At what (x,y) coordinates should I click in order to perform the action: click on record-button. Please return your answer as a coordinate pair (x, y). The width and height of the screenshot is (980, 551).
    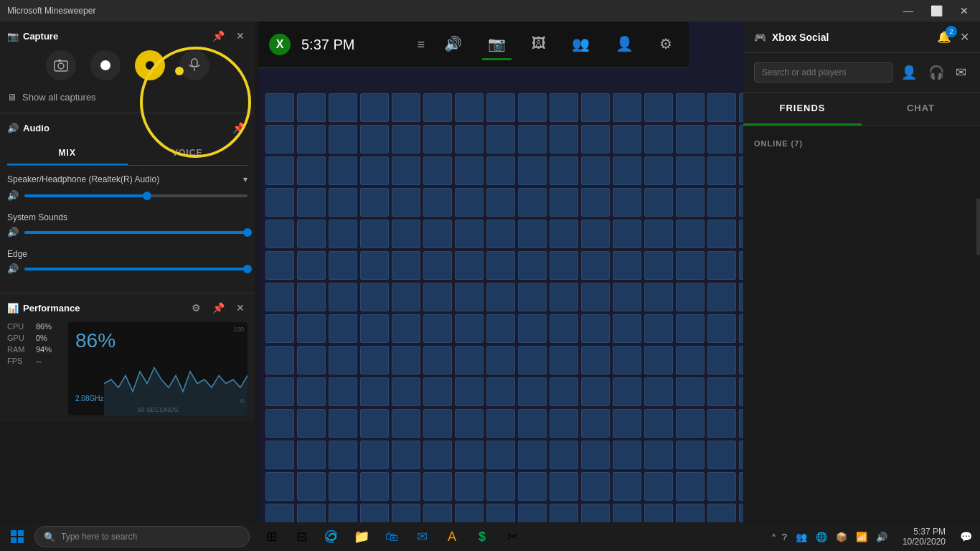
    Looking at the image, I should click on (105, 65).